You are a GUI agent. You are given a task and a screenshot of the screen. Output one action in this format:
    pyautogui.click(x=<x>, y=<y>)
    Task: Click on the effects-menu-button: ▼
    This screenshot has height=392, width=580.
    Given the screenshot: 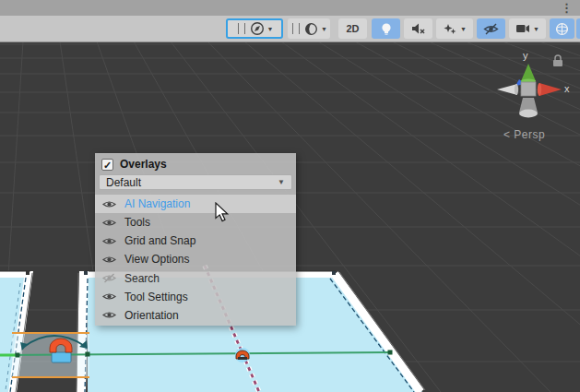 What is the action you would take?
    pyautogui.click(x=455, y=29)
    